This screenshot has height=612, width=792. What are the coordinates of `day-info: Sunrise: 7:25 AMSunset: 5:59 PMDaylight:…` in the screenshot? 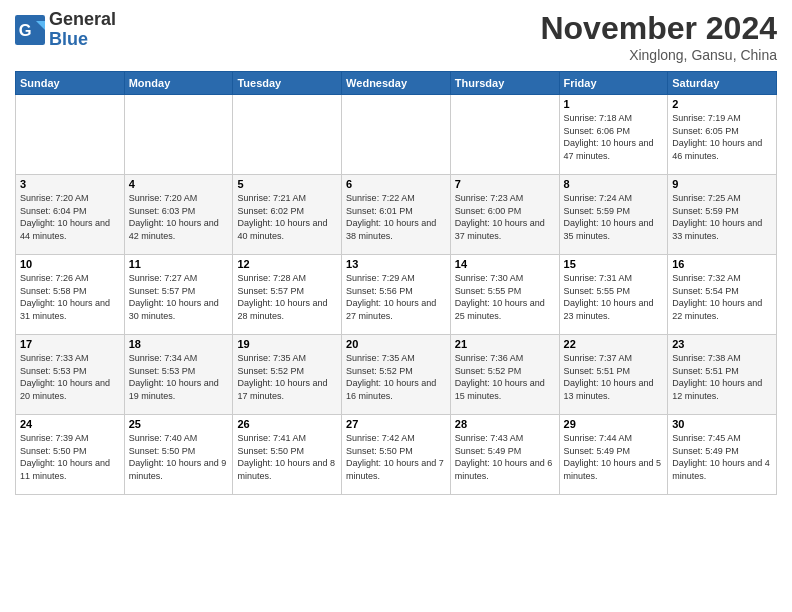 It's located at (722, 217).